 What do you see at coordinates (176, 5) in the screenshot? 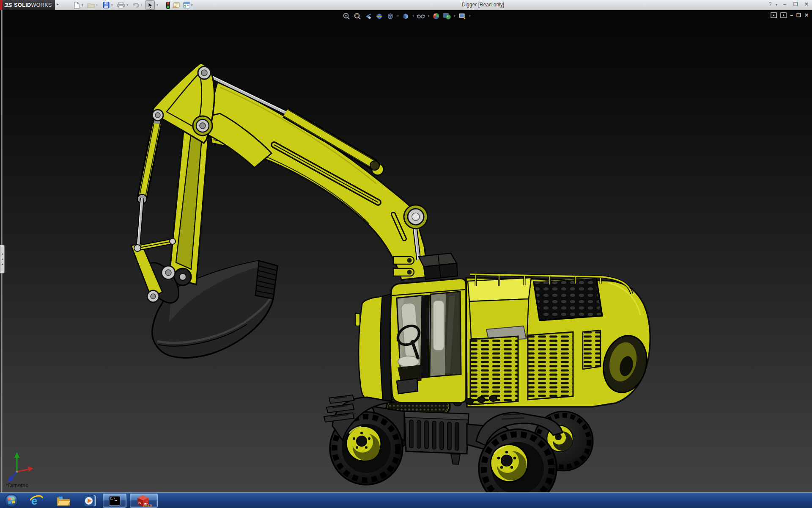
I see `file-properties-button` at bounding box center [176, 5].